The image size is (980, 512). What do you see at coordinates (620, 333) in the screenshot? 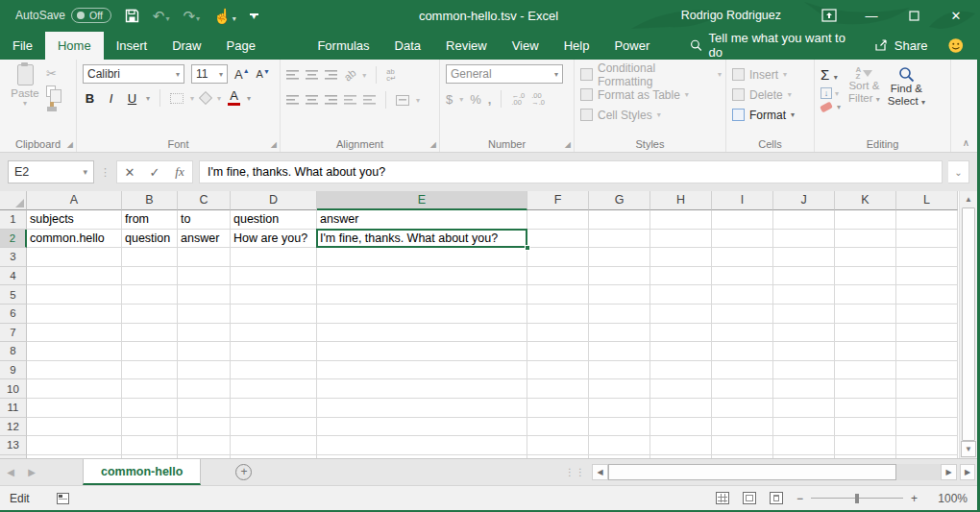
I see `cell-G7` at bounding box center [620, 333].